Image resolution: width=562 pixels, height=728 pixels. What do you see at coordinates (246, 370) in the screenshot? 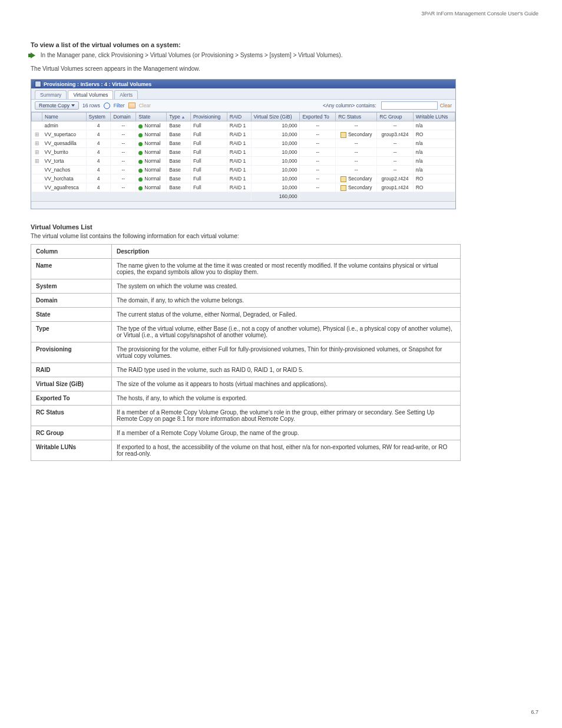
I see `info-row: RAIDThe RAID type used in the volume, su…` at bounding box center [246, 370].